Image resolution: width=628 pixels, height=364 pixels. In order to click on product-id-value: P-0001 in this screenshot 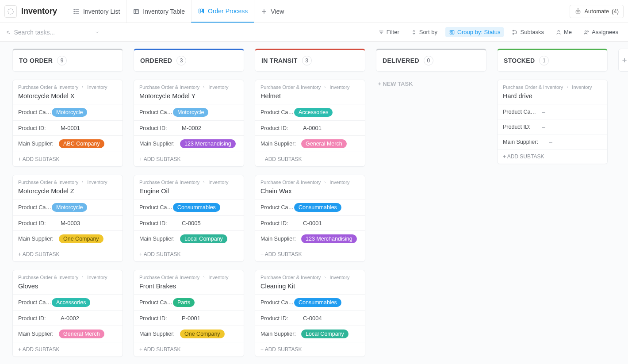, I will do `click(187, 318)`.